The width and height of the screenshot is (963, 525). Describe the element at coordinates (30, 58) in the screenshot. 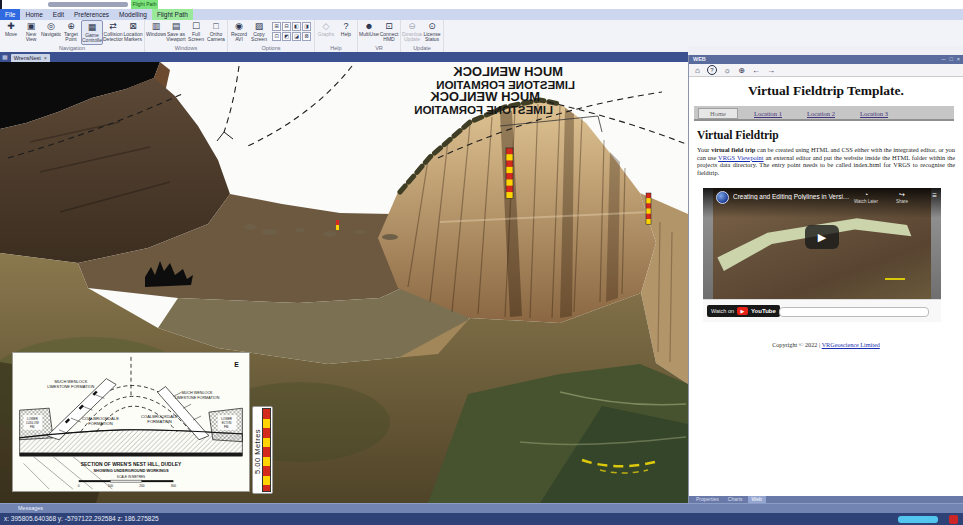

I see `viewport-tab-wrensnest: WrensNest ×` at that location.